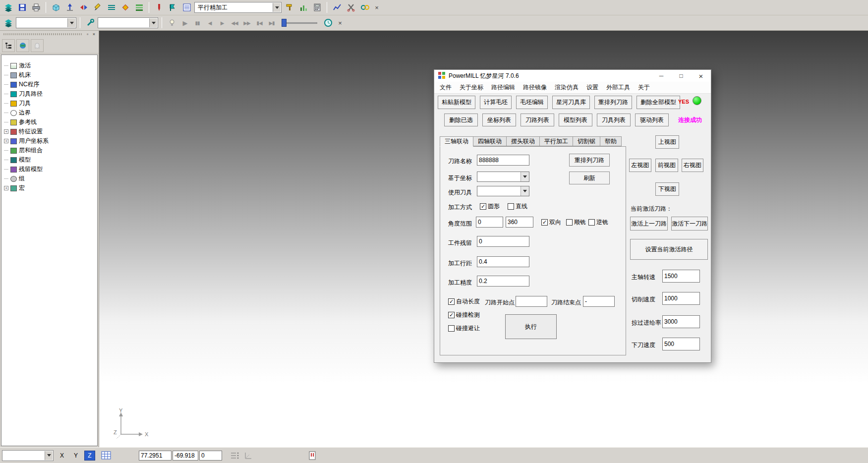 The width and height of the screenshot is (868, 463). I want to click on maximize-button: □, so click(681, 76).